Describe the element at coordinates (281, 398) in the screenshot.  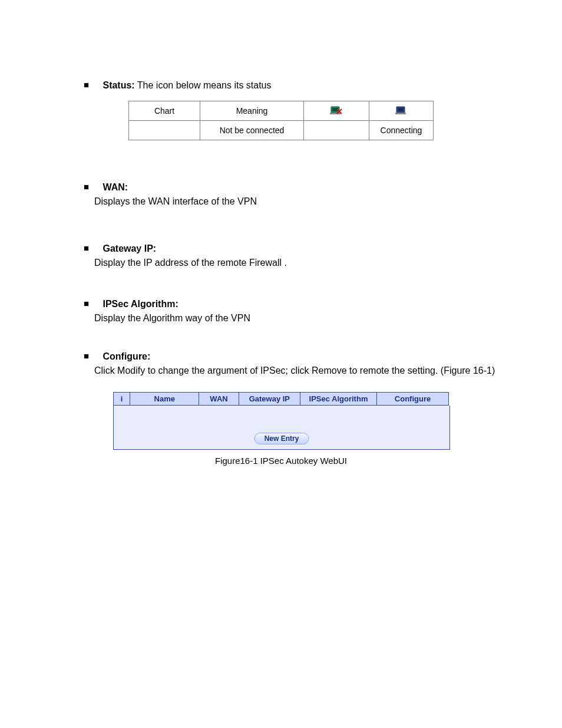
I see `ipsec-table: i Name WAN Gateway IP IPSec Algorithm Co…` at that location.